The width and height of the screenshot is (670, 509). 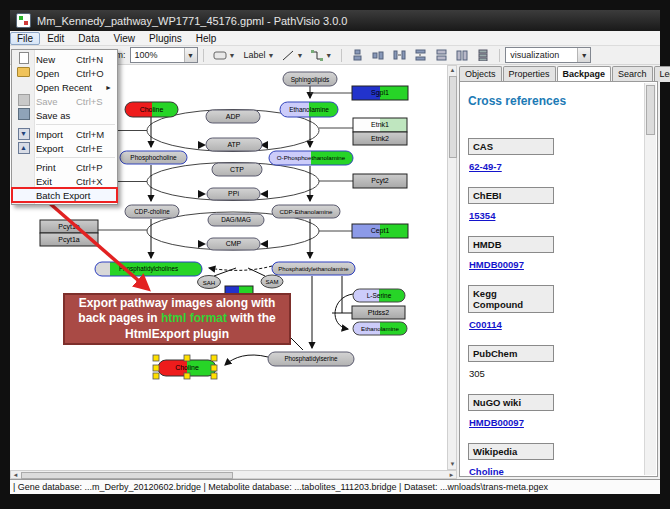 I want to click on visualization-combobox: visualization ▼, so click(x=548, y=55).